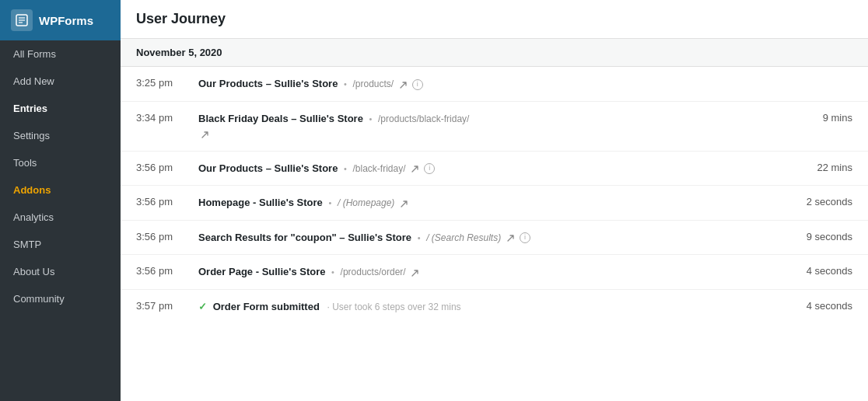 This screenshot has width=868, height=401. Describe the element at coordinates (490, 84) in the screenshot. I see `desc-1: Our Products – Sullie's Store • /product…` at that location.